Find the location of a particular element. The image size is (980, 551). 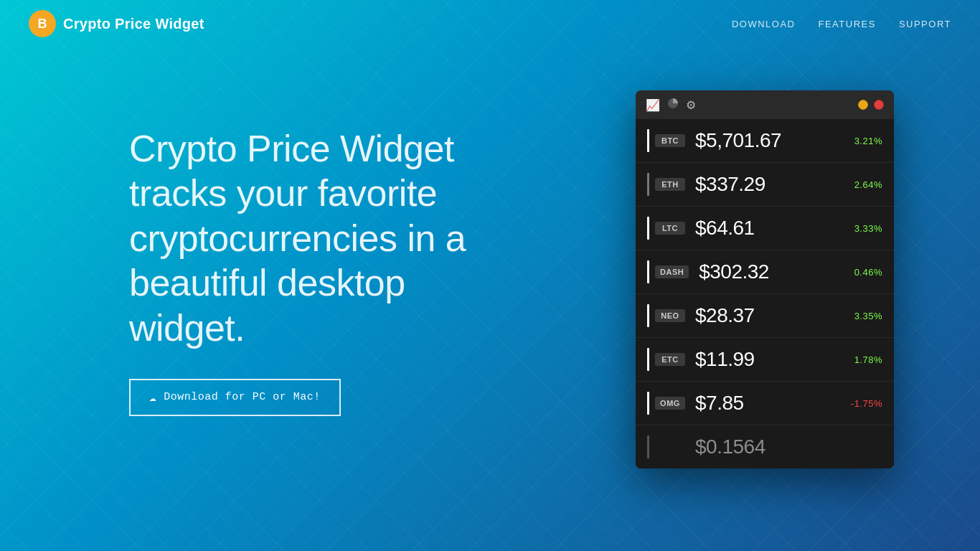

logo-icon: B is located at coordinates (42, 24).